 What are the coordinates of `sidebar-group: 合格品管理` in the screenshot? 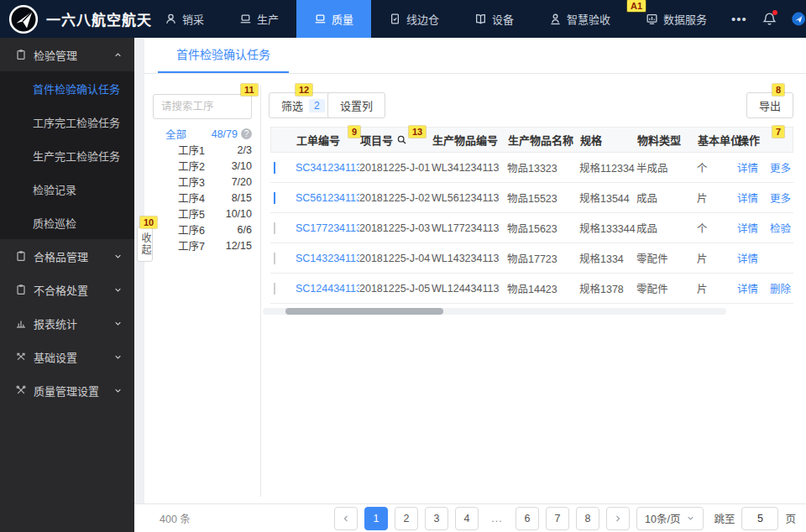 It's located at (67, 256).